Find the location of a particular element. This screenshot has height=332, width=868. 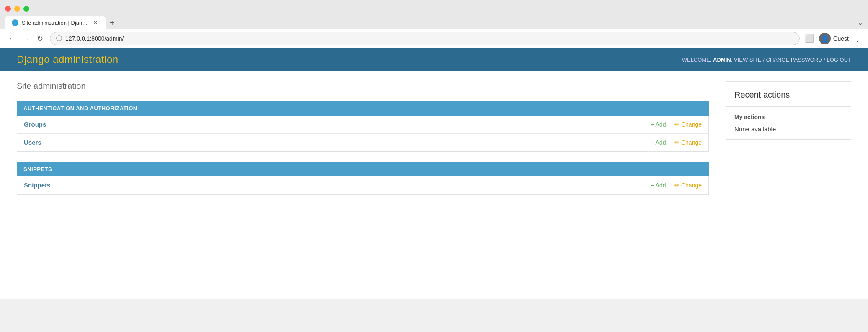

users-cell: Users is located at coordinates (133, 143).